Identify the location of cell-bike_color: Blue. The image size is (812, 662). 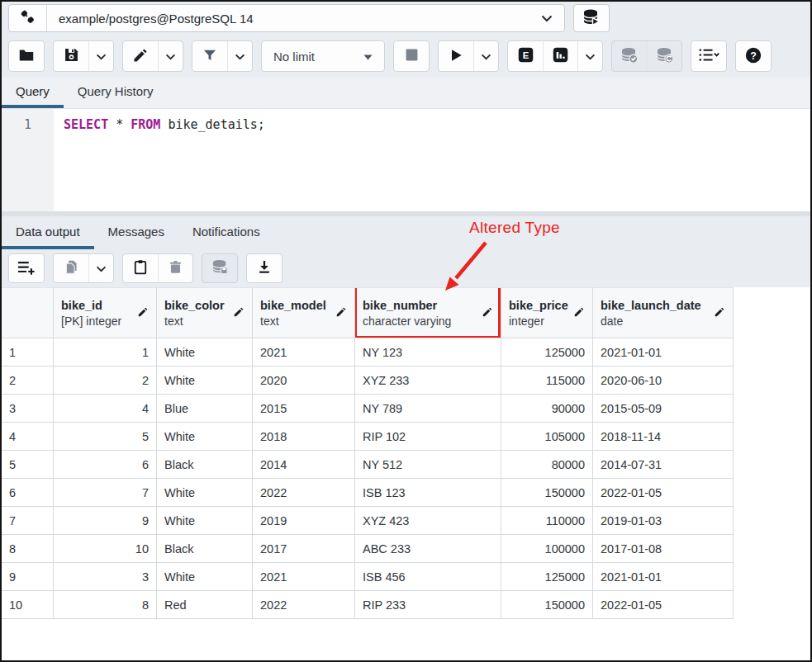
(205, 409).